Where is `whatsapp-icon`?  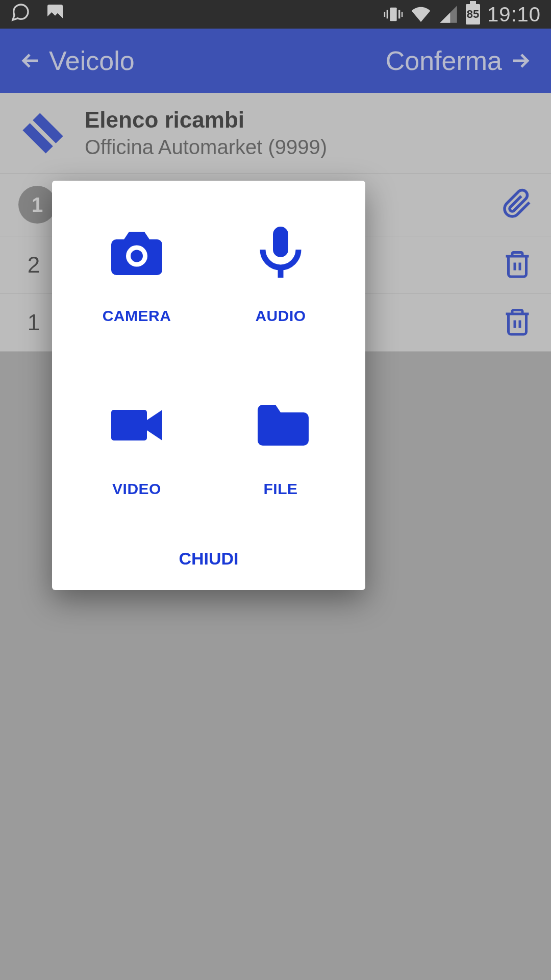
whatsapp-icon is located at coordinates (20, 14).